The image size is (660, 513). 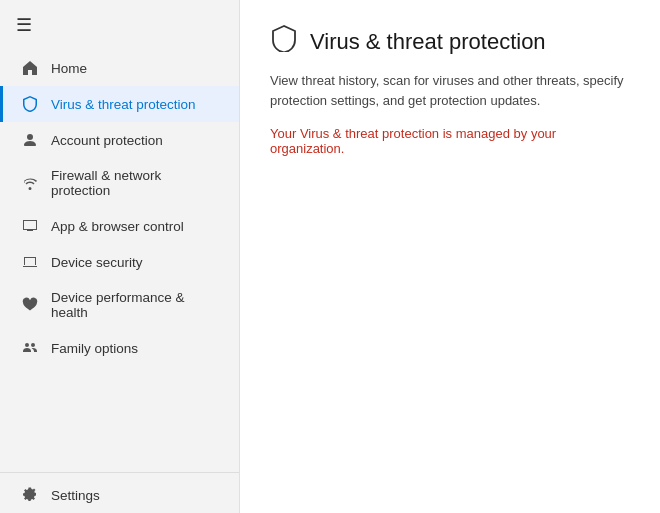 I want to click on home-icon, so click(x=30, y=68).